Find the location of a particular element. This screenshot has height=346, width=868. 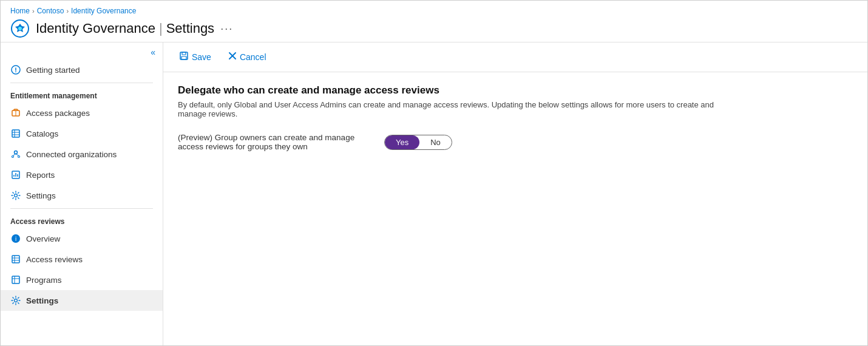

sidebar-item-access-packages: Access packages is located at coordinates (81, 113).